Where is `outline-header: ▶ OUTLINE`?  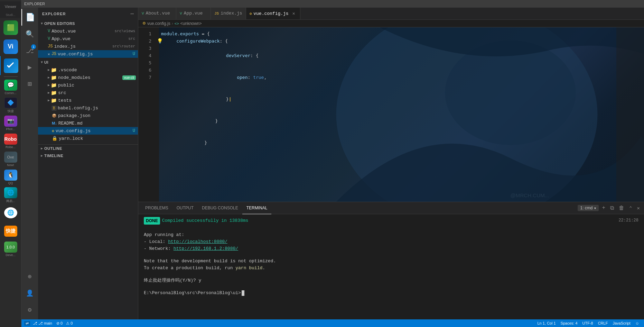
outline-header: ▶ OUTLINE is located at coordinates (88, 148).